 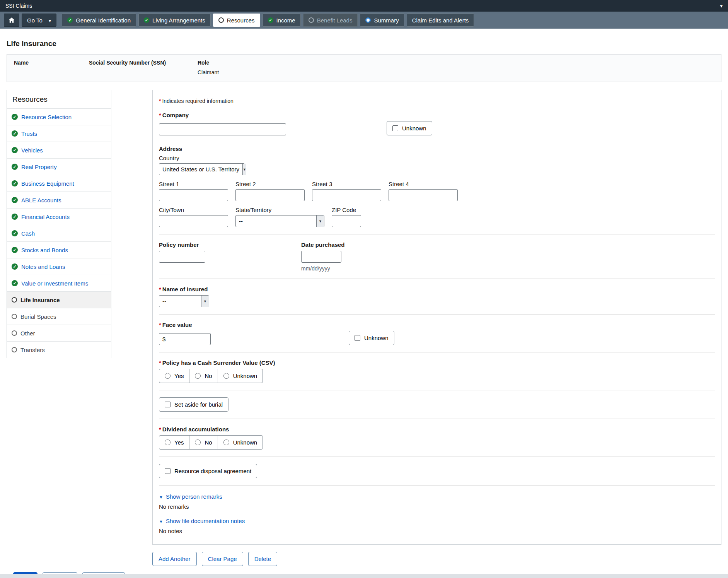 What do you see at coordinates (59, 316) in the screenshot?
I see `sidebar-item-burial-spaces: Burial Spaces` at bounding box center [59, 316].